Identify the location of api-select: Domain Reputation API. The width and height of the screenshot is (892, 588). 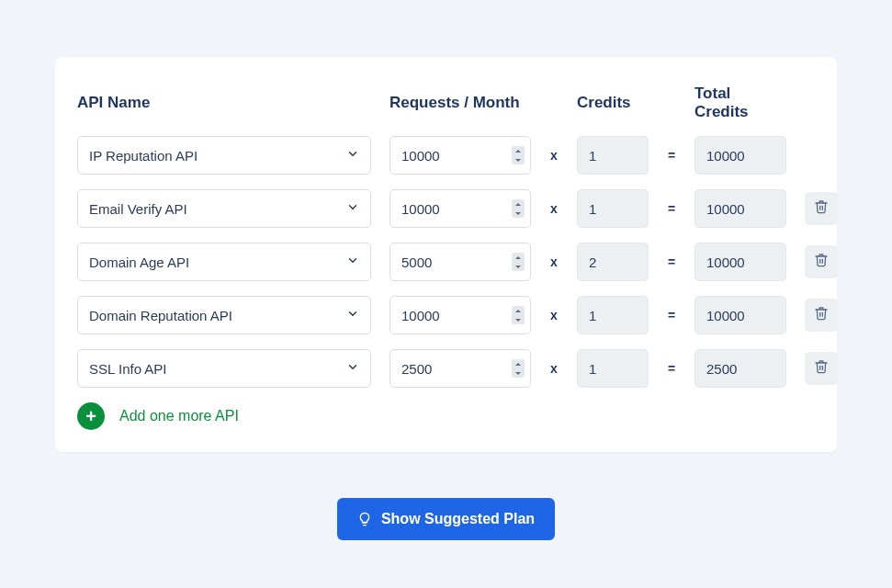
(224, 315).